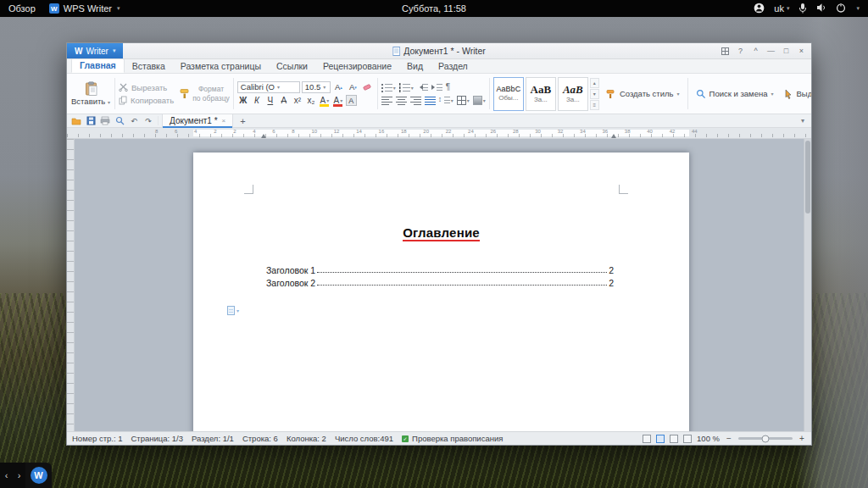 Image resolution: width=868 pixels, height=488 pixels. Describe the element at coordinates (439, 134) in the screenshot. I see `horizontal-ruler: 8642246810121416182022242628303234363840…` at that location.